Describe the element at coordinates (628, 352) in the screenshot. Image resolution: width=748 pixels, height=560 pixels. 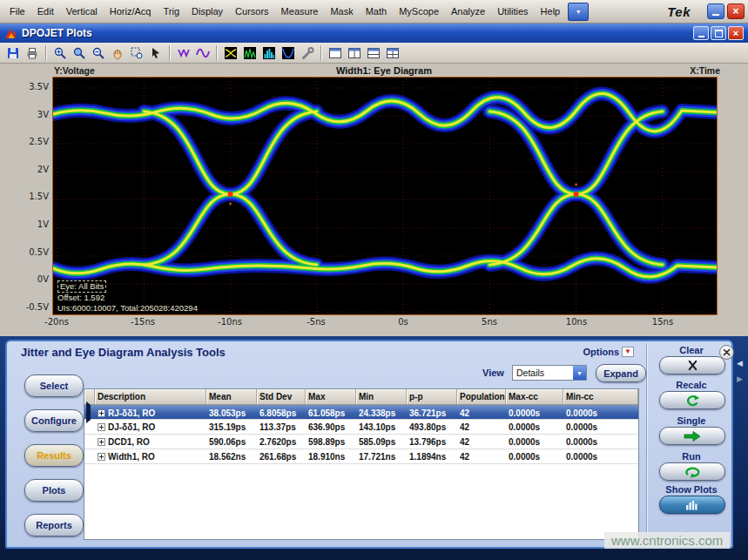
I see `options-arrow-icon: ▼` at that location.